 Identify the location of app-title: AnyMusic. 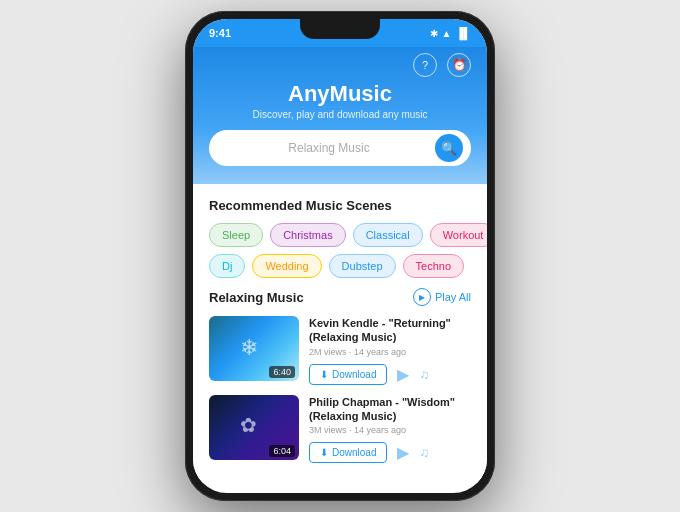
(340, 94).